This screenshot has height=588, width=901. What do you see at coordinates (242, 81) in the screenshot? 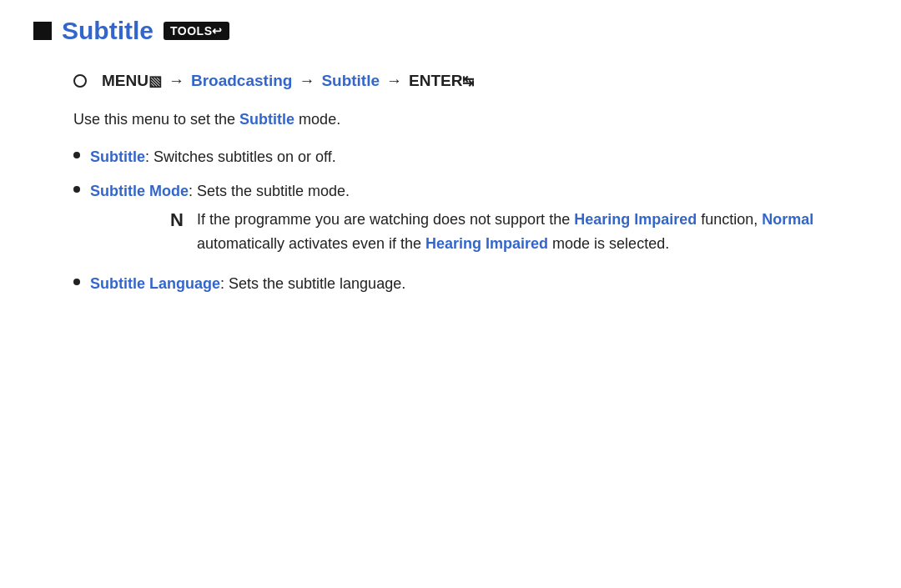
I see `broadcasting-link: Broadcasting` at bounding box center [242, 81].